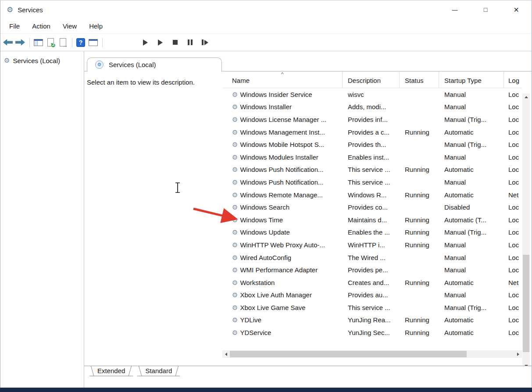 This screenshot has width=532, height=392. What do you see at coordinates (132, 65) in the screenshot?
I see `details-header-title: Services (Local)` at bounding box center [132, 65].